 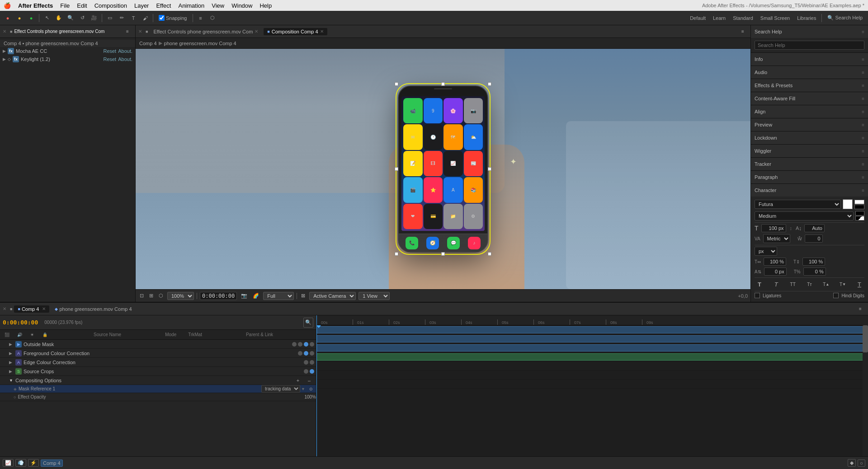 I want to click on layer-compositing-options: ▼ Compositing Options + –, so click(x=158, y=380).